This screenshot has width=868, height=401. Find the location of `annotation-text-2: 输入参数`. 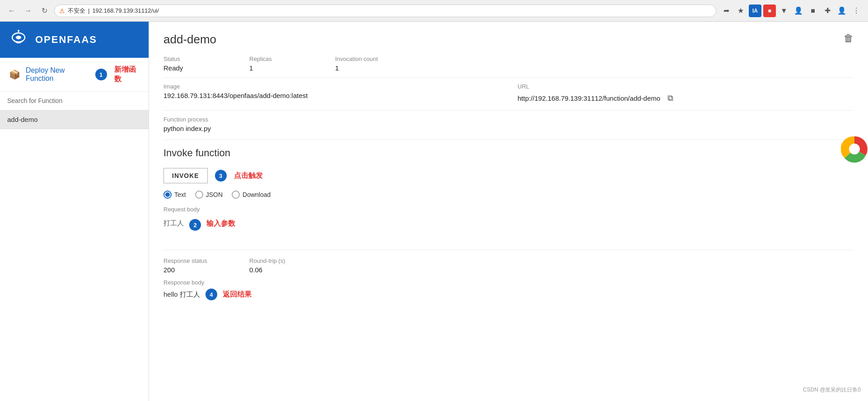

annotation-text-2: 输入参数 is located at coordinates (221, 224).